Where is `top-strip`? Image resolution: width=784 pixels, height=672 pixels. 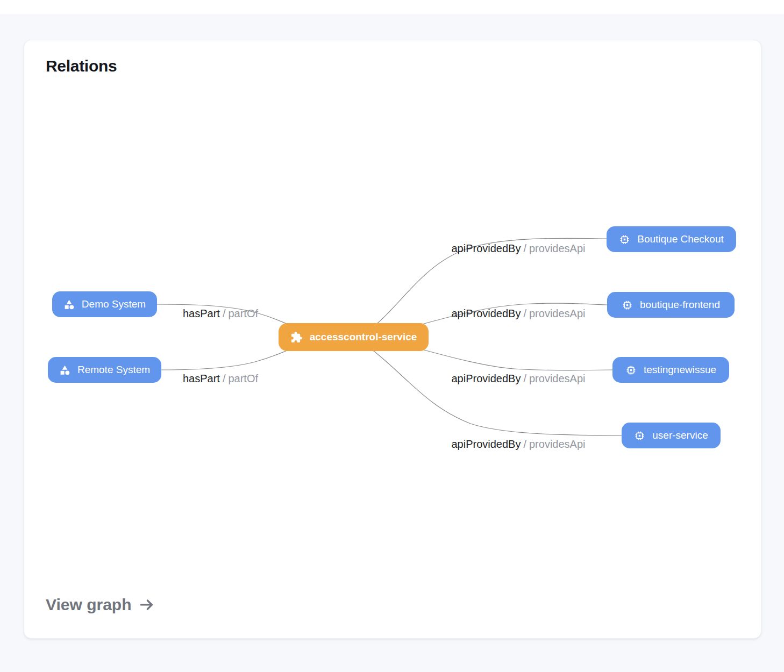
top-strip is located at coordinates (392, 7).